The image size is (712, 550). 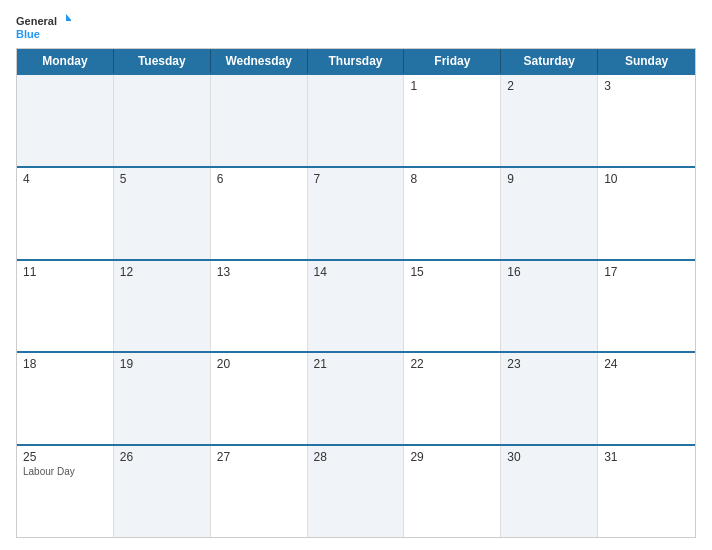 What do you see at coordinates (452, 214) in the screenshot?
I see `calendar-cell: 8` at bounding box center [452, 214].